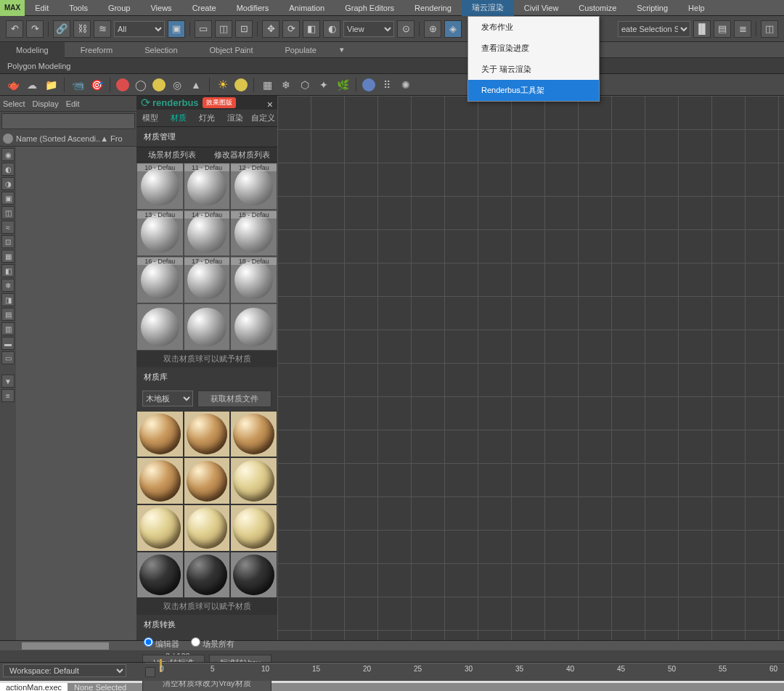 This screenshot has width=784, height=691. I want to click on menu-customize: Customize, so click(597, 8).